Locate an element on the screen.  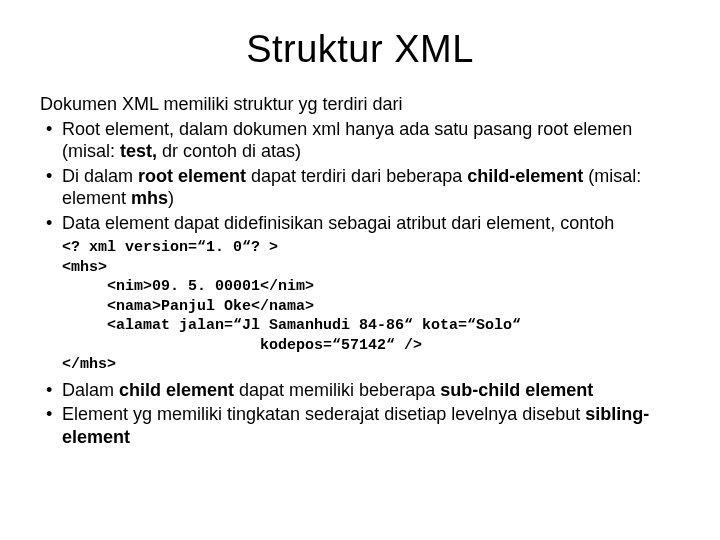
intro-text: Dokumen XML memiliki struktur yg terdiri… is located at coordinates (360, 104).